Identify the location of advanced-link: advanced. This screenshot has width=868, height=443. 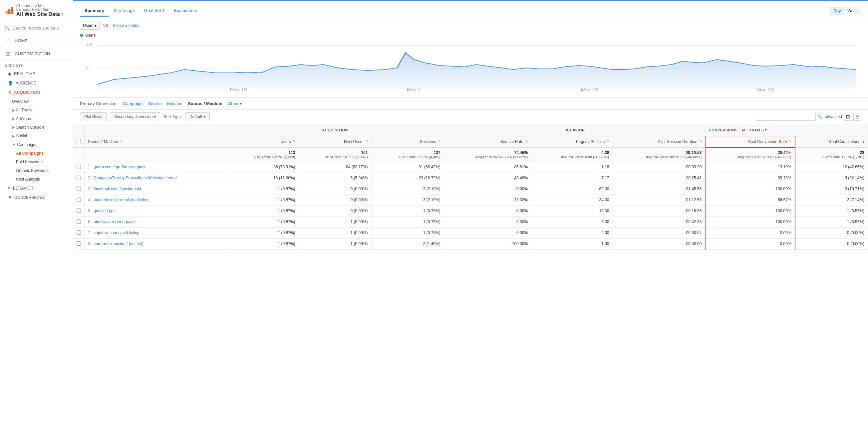
(834, 117).